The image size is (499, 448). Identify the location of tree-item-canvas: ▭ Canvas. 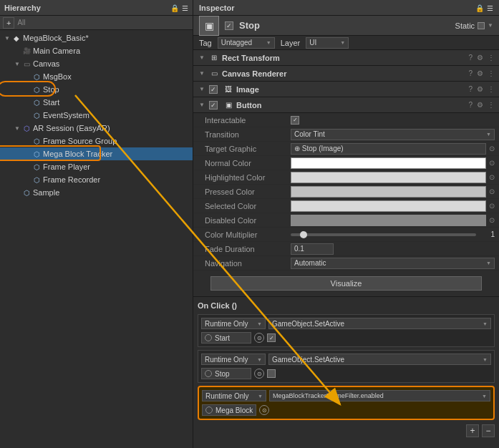
(96, 64).